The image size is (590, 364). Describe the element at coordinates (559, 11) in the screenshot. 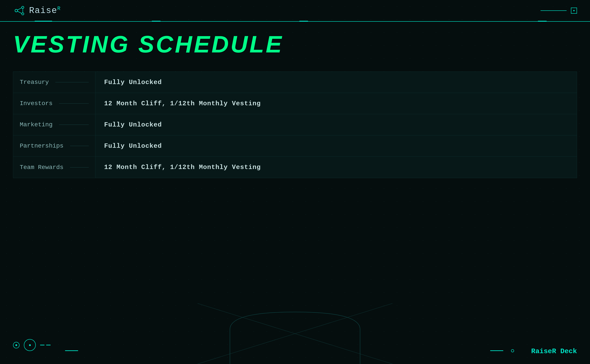

I see `header-decoration-right` at that location.